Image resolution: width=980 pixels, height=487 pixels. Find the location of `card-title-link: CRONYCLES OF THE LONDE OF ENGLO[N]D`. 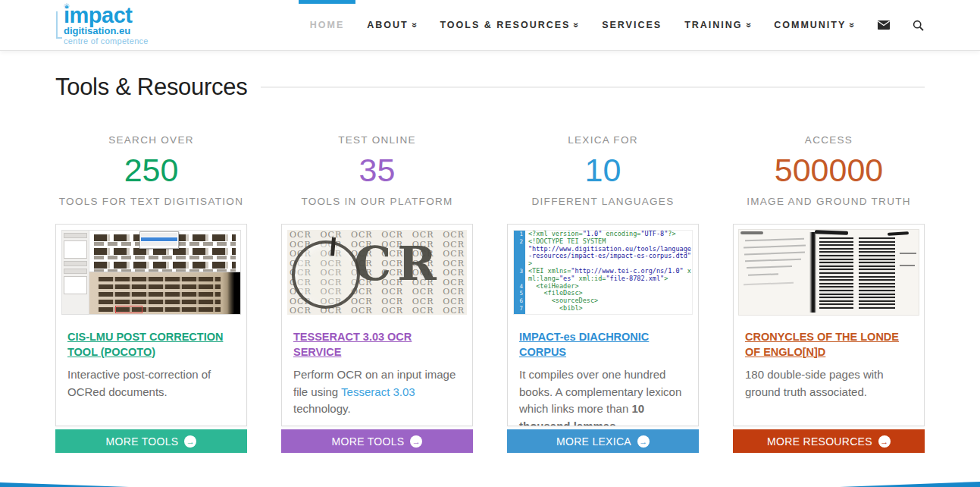

card-title-link: CRONYCLES OF THE LONDE OF ENGLO[N]D is located at coordinates (829, 344).